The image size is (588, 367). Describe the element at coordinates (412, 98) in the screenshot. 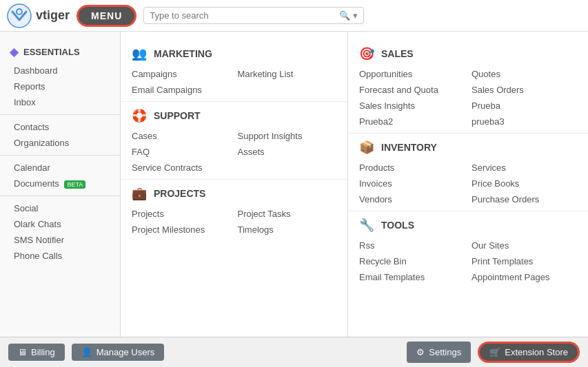

I see `sales-col1: Opportunities Forecast and Quota Sales I…` at that location.